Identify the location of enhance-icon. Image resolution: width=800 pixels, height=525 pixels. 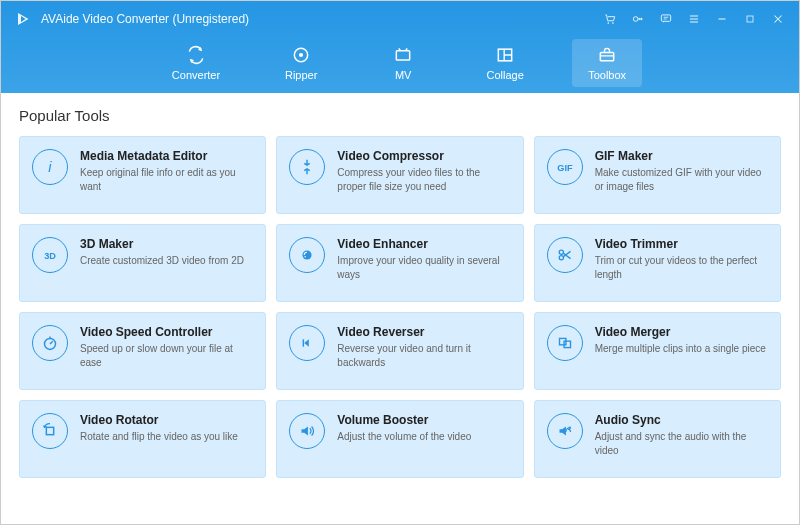
(307, 255).